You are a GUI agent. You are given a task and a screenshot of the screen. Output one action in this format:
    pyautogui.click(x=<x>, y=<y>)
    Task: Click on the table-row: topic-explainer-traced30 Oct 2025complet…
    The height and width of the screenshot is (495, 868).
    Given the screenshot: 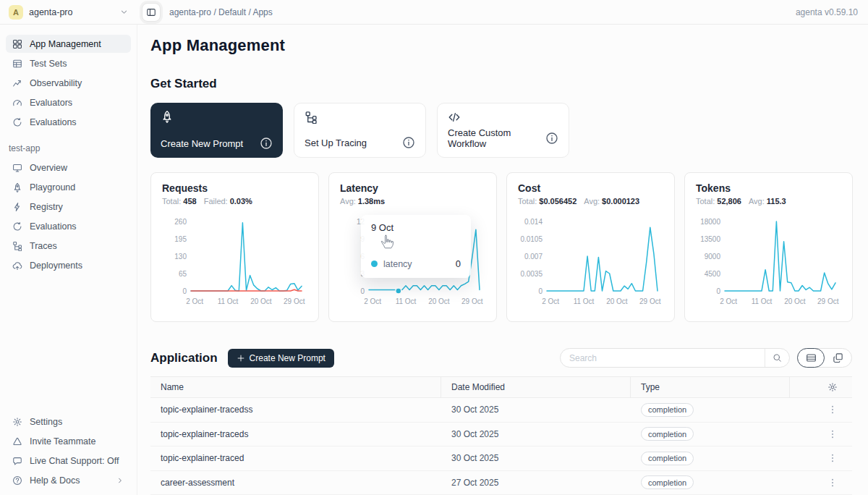 What is the action you would take?
    pyautogui.click(x=501, y=459)
    